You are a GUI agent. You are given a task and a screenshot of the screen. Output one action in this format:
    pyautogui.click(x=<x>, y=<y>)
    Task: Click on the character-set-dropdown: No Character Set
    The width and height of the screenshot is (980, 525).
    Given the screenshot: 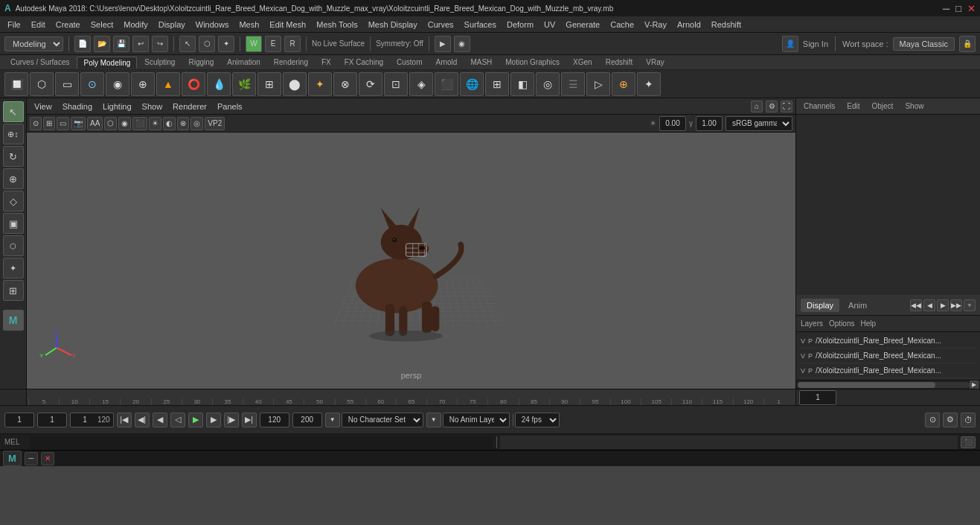 What is the action you would take?
    pyautogui.click(x=382, y=420)
    